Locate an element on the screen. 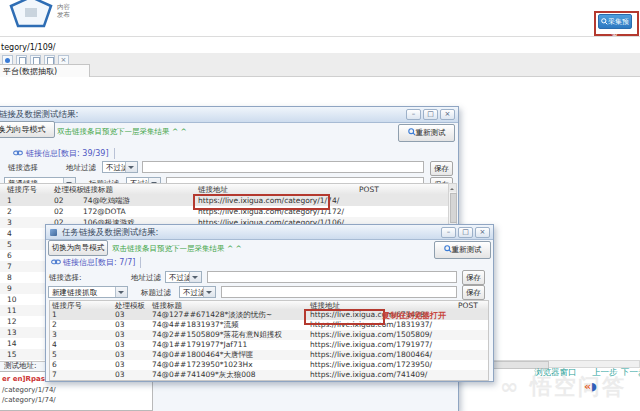 Image resolution: width=640 pixels, height=411 pixels. cell-title: 74@0##1723950*1023Hx is located at coordinates (202, 364).